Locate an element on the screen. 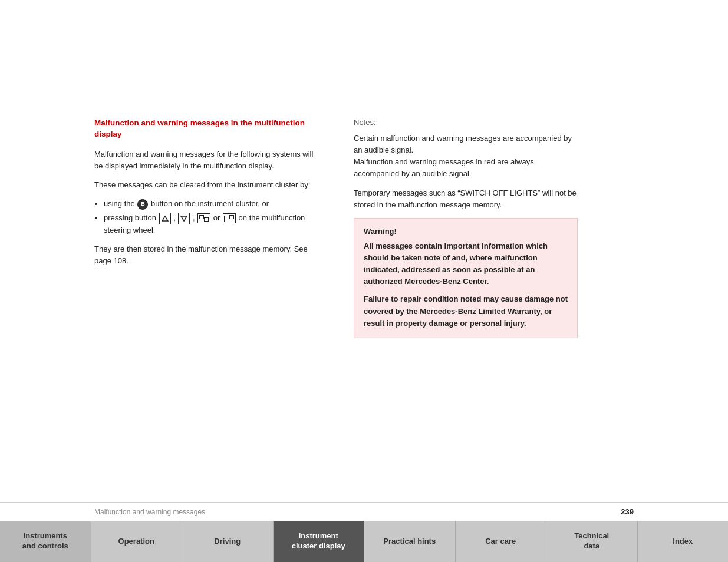  warning-title: Warning! is located at coordinates (466, 231).